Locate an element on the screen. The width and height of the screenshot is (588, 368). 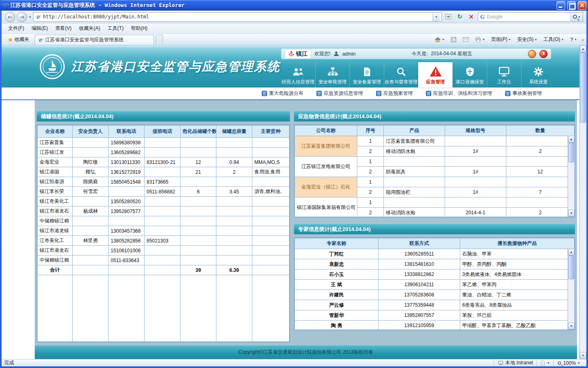
subnav-item-hazard-distribution: 重大危险源分布 is located at coordinates (283, 93).